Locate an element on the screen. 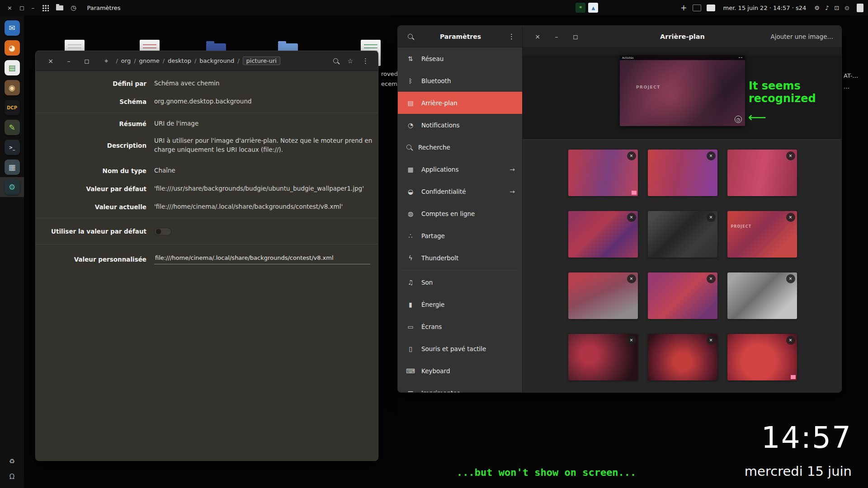 The image size is (868, 488). sidebar-item-souris-et-pav-tactile: ▯ Souris et pavé tactile is located at coordinates (460, 349).